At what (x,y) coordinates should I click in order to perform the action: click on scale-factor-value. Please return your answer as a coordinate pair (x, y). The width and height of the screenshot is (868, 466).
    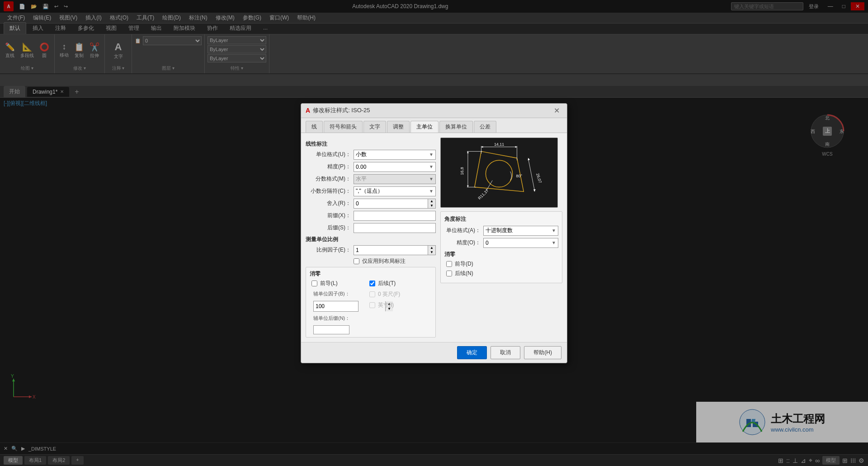
    Looking at the image, I should click on (391, 250).